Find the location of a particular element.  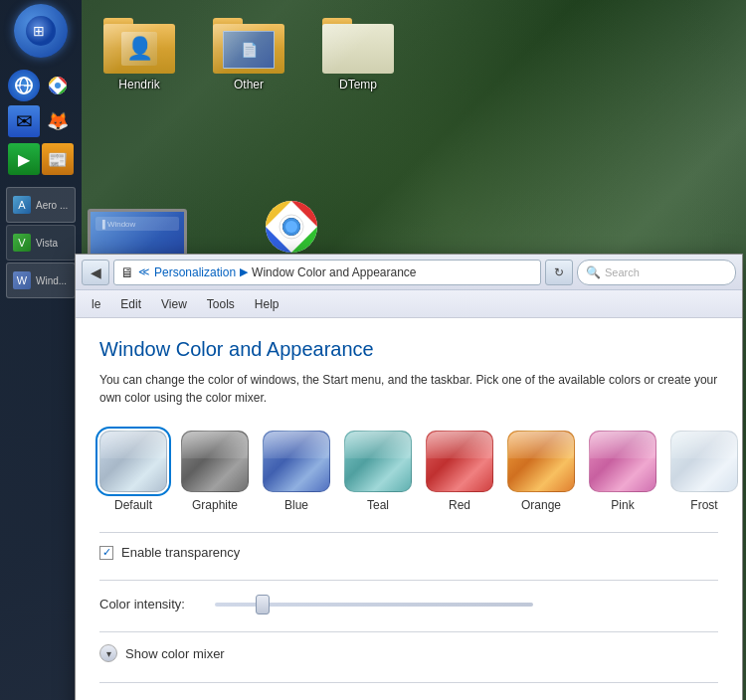

swatch-orange is located at coordinates (541, 461).